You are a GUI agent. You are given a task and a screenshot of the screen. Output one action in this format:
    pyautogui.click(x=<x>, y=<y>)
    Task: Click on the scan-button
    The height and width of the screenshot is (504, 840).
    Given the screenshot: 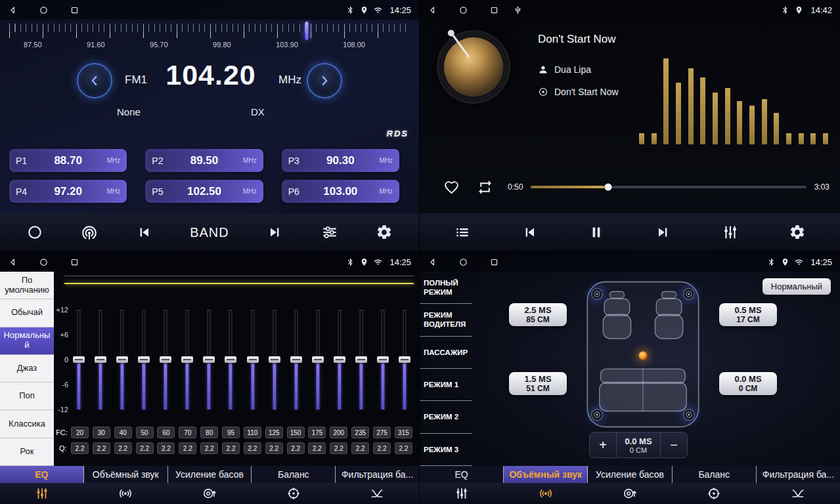 What is the action you would take?
    pyautogui.click(x=35, y=232)
    